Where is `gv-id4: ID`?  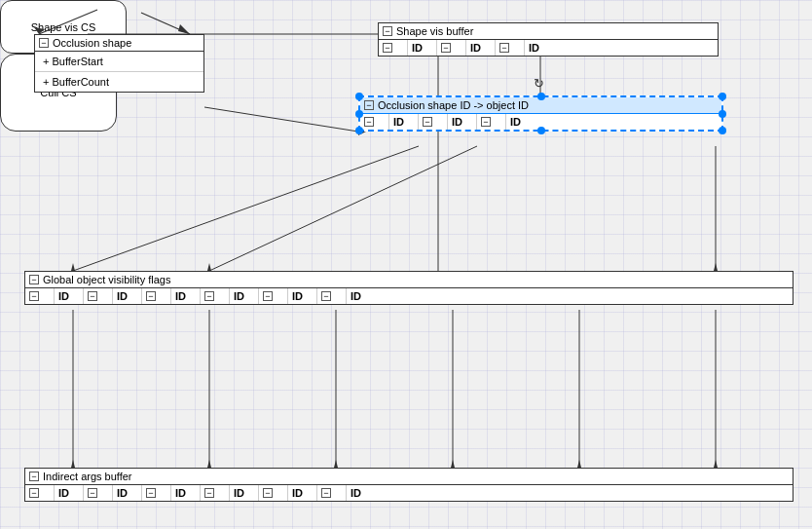 gv-id4: ID is located at coordinates (244, 296).